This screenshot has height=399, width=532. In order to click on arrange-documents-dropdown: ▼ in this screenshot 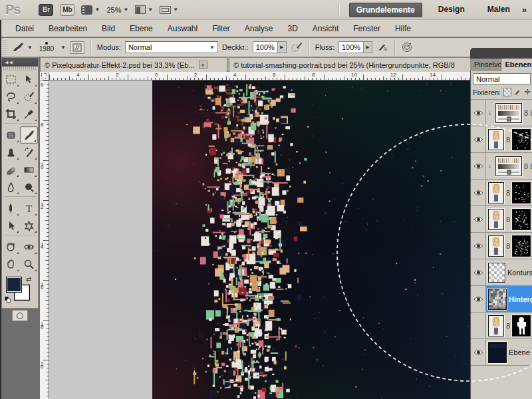, I will do `click(144, 9)`.